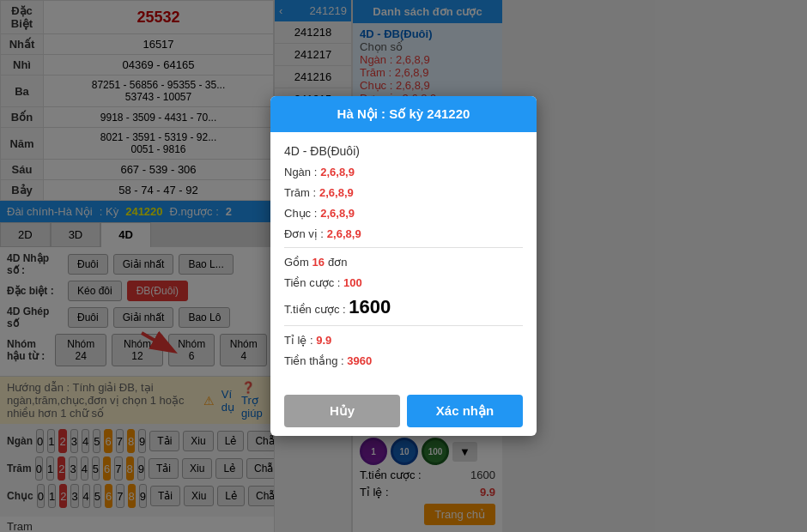  Describe the element at coordinates (353, 283) in the screenshot. I see `modal-tien-cuoc-val: 100` at that location.